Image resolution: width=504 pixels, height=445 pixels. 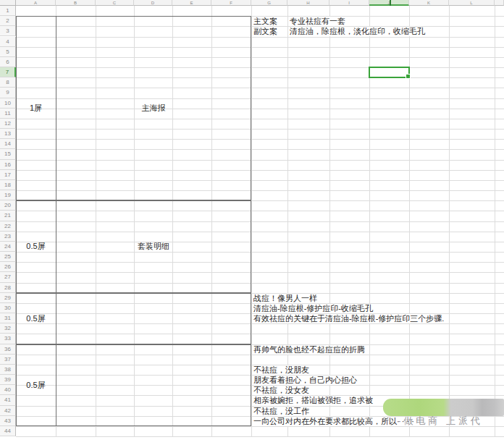 I want to click on row-header-41: 41, so click(x=8, y=400).